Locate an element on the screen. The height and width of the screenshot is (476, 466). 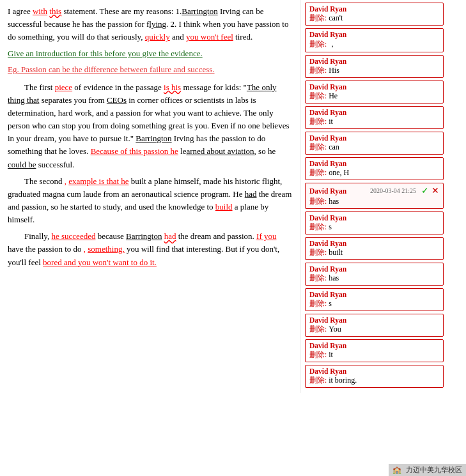
comment-14-word: it is located at coordinates (331, 355).